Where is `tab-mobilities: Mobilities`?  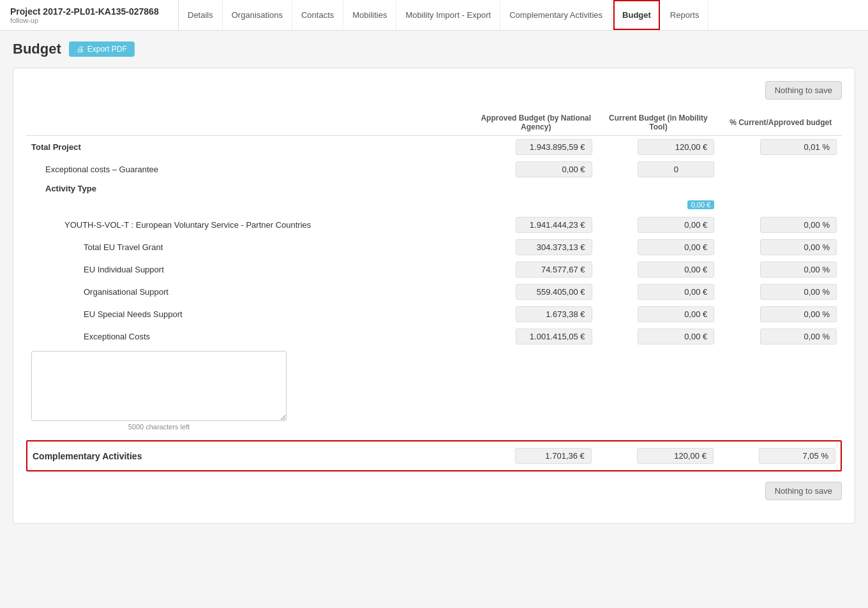 tab-mobilities: Mobilities is located at coordinates (370, 15).